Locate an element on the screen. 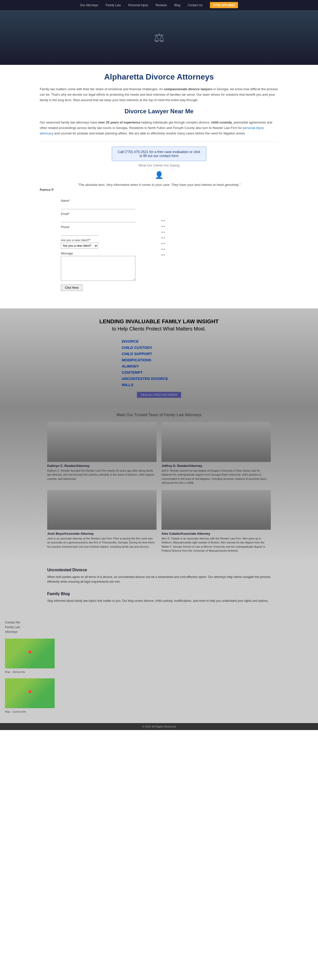 Image resolution: width=318 pixels, height=980 pixels. message-row: Message is located at coordinates (98, 267).